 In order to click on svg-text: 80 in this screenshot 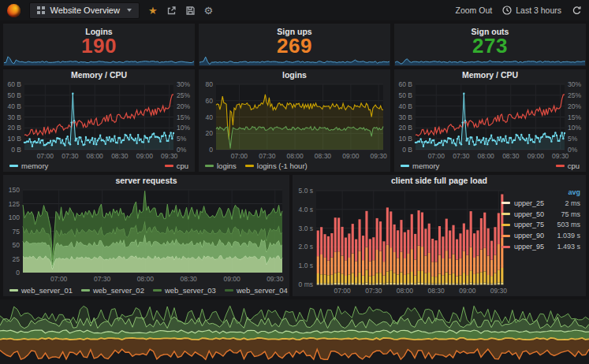, I will do `click(210, 84)`.